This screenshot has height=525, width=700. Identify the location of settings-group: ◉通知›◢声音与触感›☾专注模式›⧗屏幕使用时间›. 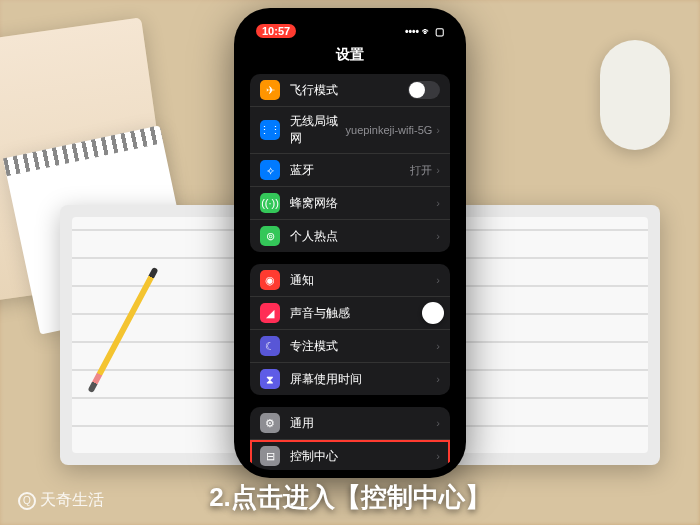
(350, 330).